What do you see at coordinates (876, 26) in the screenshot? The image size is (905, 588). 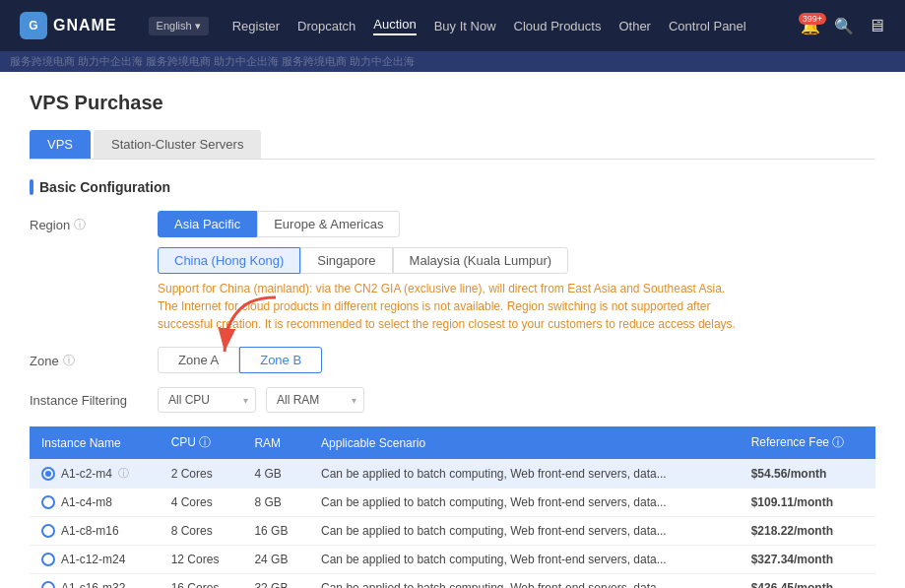 I see `monitor-button: 🖥` at bounding box center [876, 26].